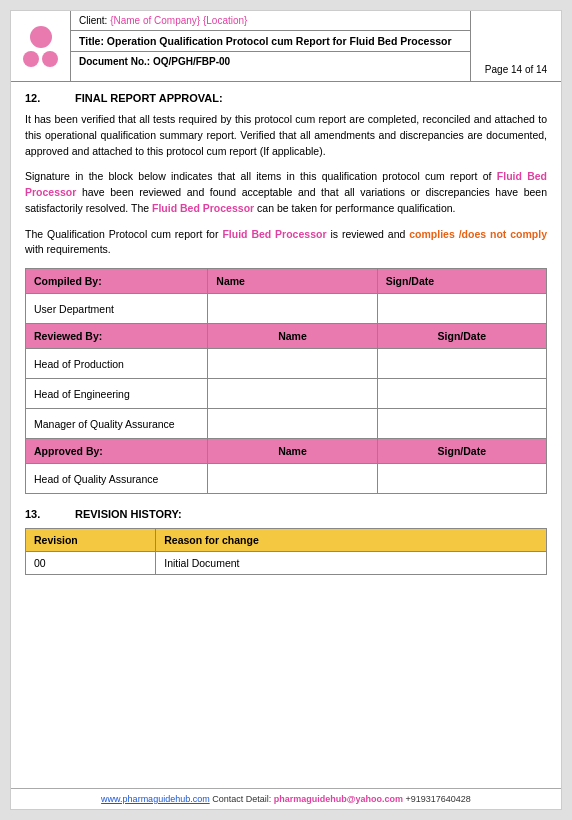  What do you see at coordinates (462, 479) in the screenshot?
I see `head-qa-sign` at bounding box center [462, 479].